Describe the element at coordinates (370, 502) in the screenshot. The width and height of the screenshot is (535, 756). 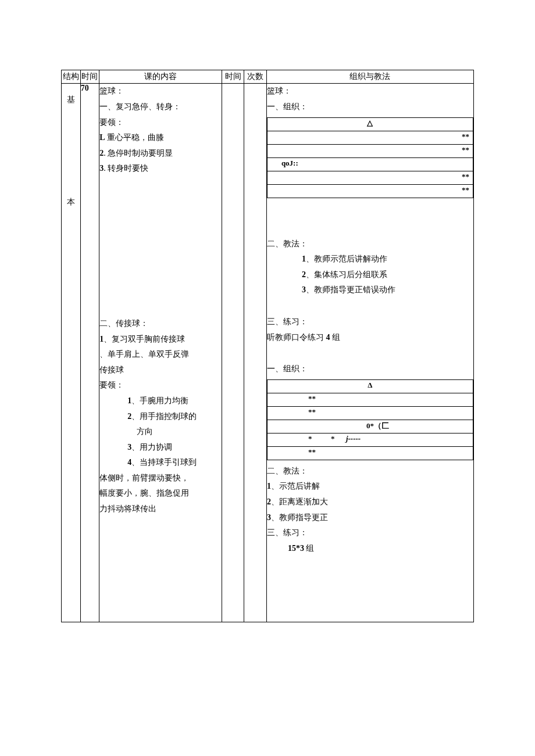
I see `o-s2-b2: 2、距离逐渐加大` at that location.